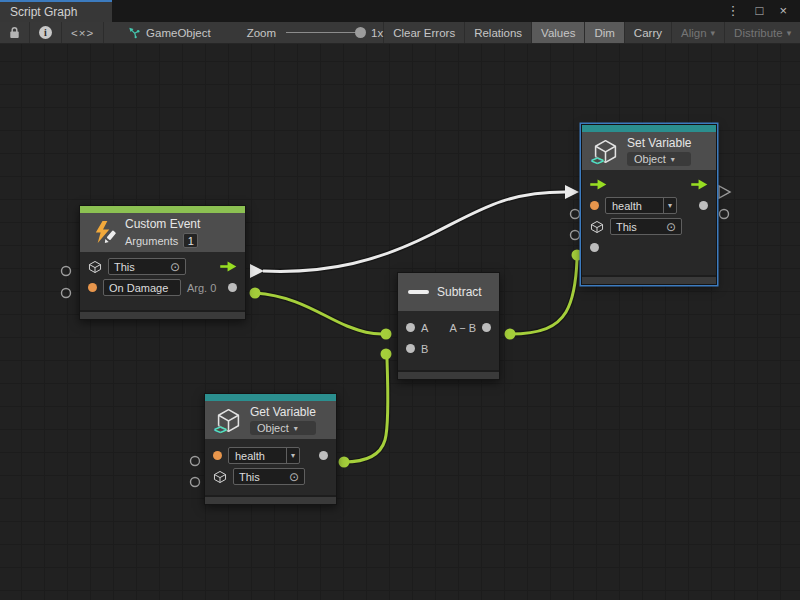 The height and width of the screenshot is (600, 800). What do you see at coordinates (762, 32) in the screenshot?
I see `distribute-dropdown: Distribute ▾` at bounding box center [762, 32].